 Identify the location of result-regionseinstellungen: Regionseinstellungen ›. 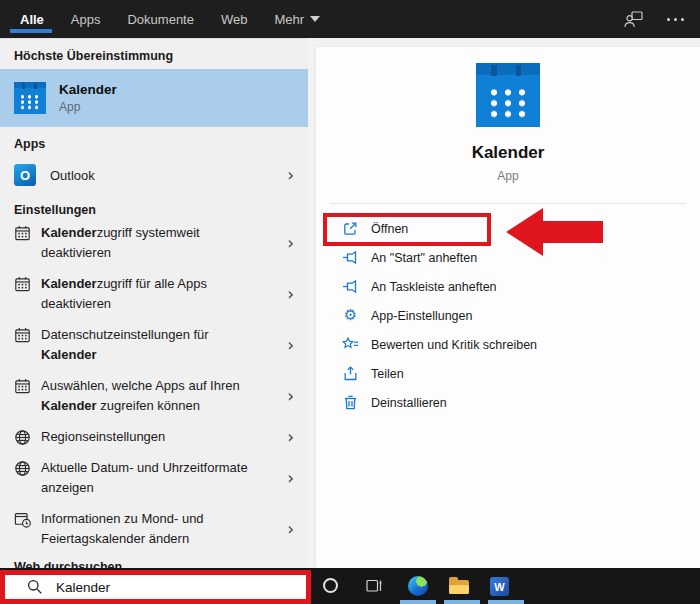
(154, 437).